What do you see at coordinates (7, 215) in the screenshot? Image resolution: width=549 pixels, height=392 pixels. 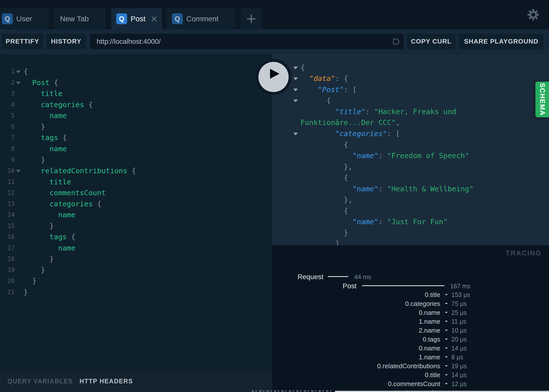 I see `line-number: 14` at bounding box center [7, 215].